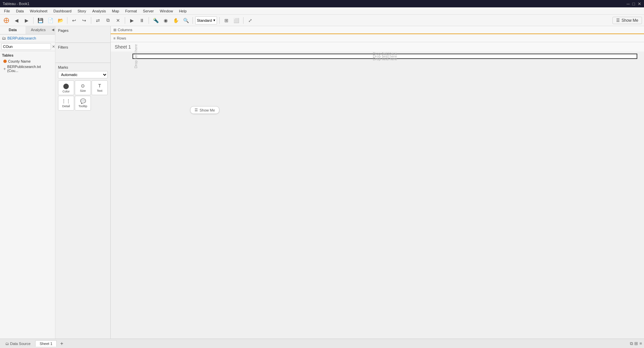 Image resolution: width=644 pixels, height=348 pixels. I want to click on columns-icon: ⊞, so click(115, 30).